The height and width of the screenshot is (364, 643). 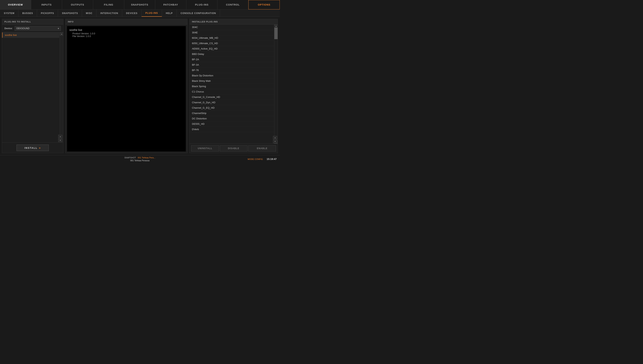 I want to click on center-panel: INFO soothe live Product Version: 1.0.0 …, so click(x=127, y=86).